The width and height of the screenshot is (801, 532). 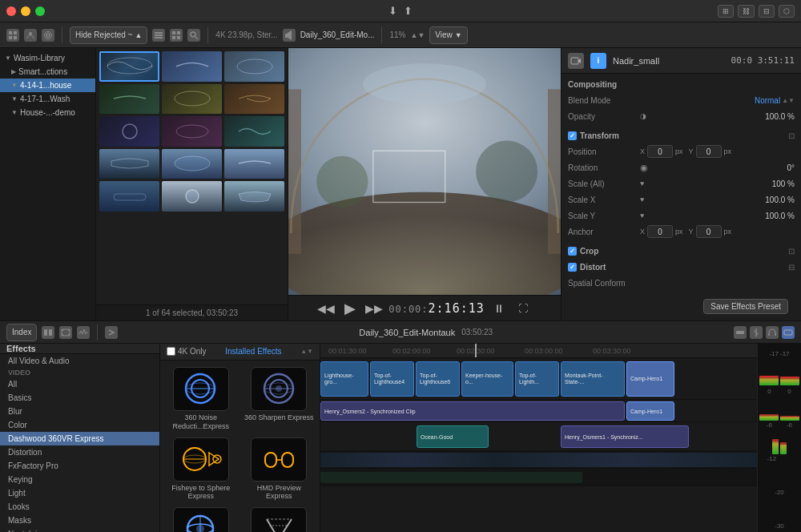 I want to click on play-button: ▶, so click(x=350, y=308).